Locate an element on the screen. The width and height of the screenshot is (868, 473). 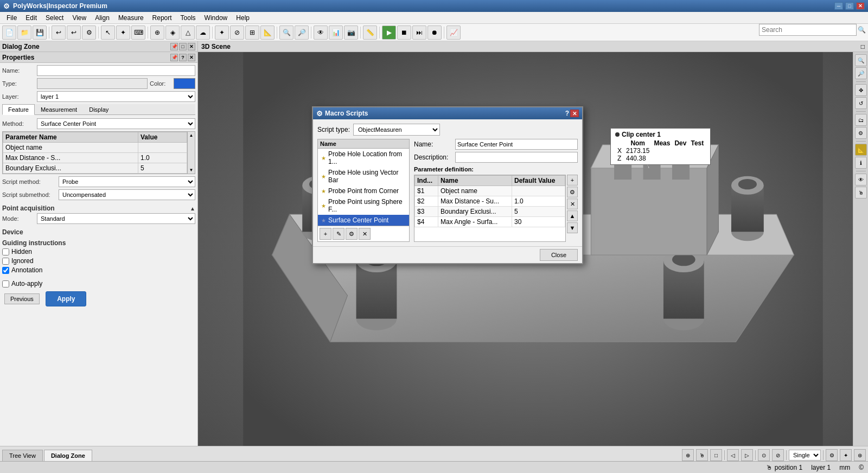
rt-zoom-out: 🔎 is located at coordinates (861, 73).